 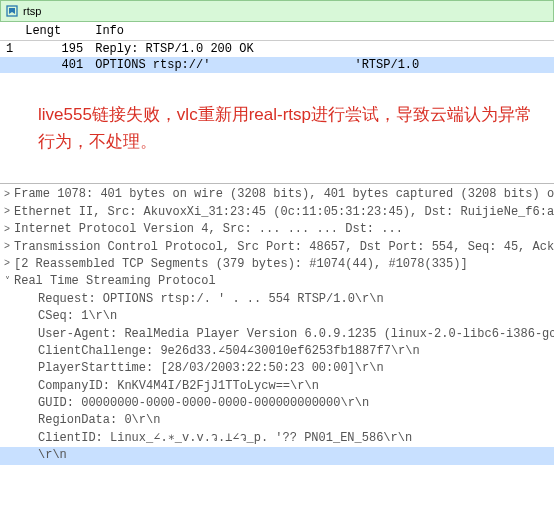 I want to click on col-length: Lengt, so click(x=54, y=32).